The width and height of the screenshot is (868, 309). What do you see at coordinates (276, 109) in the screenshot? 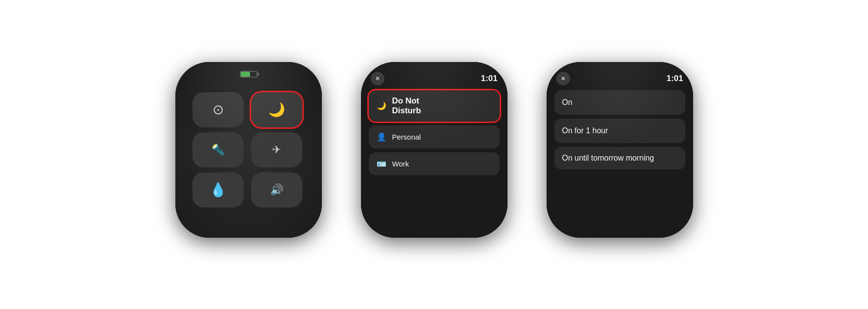
I see `moon-icon: 🌙` at bounding box center [276, 109].